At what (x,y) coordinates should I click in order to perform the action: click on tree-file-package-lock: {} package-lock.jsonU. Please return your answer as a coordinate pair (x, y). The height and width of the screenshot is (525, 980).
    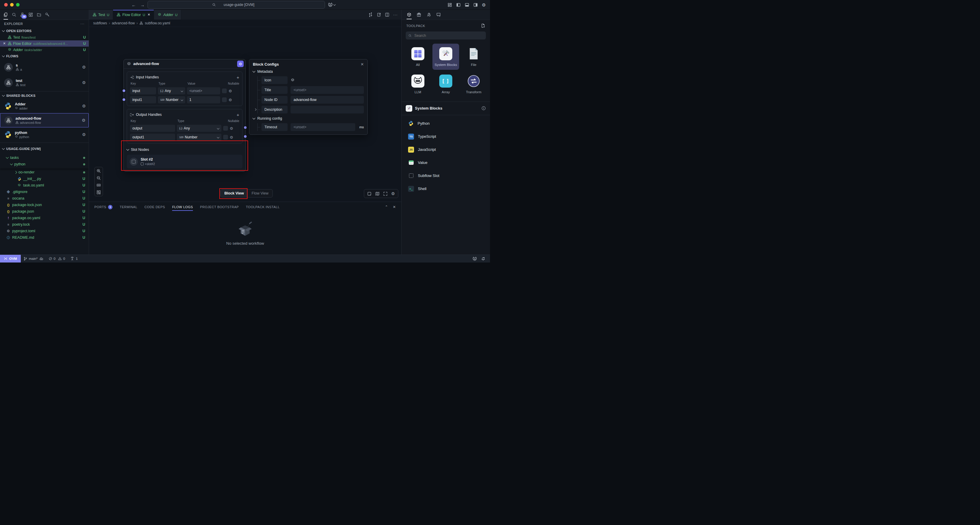
    Looking at the image, I should click on (44, 205).